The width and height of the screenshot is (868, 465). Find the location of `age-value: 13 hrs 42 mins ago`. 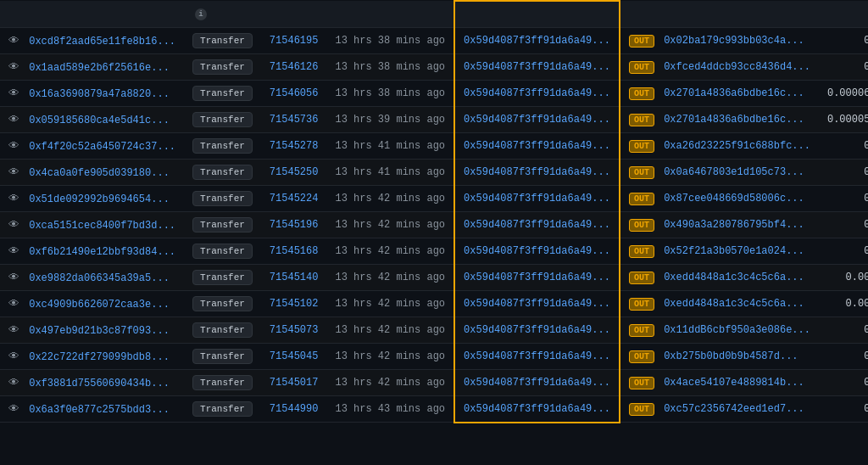

age-value: 13 hrs 42 mins ago is located at coordinates (390, 330).